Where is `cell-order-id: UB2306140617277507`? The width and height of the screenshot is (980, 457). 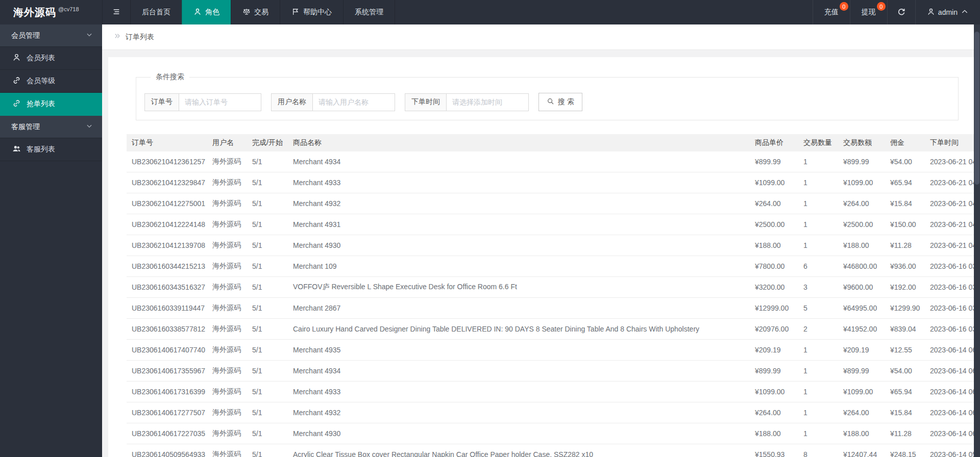
cell-order-id: UB2306140617277507 is located at coordinates (167, 413).